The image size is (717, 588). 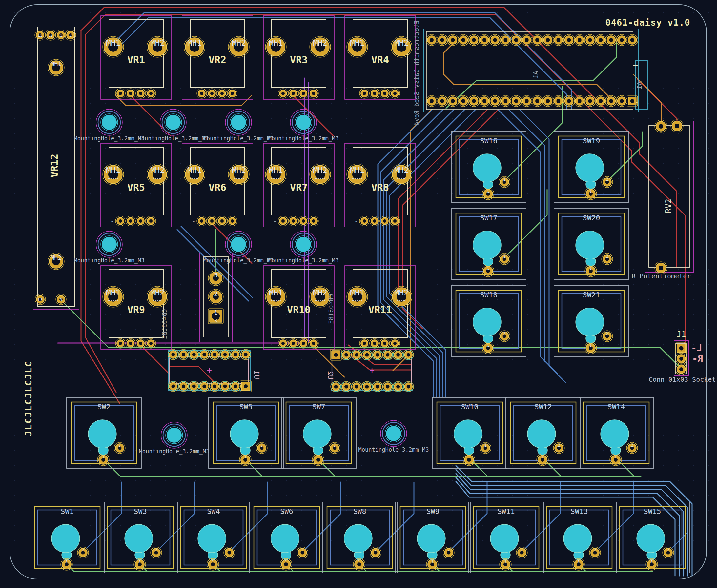 I want to click on footprint-vr1: MH1MH2VR1-, so click(x=136, y=58).